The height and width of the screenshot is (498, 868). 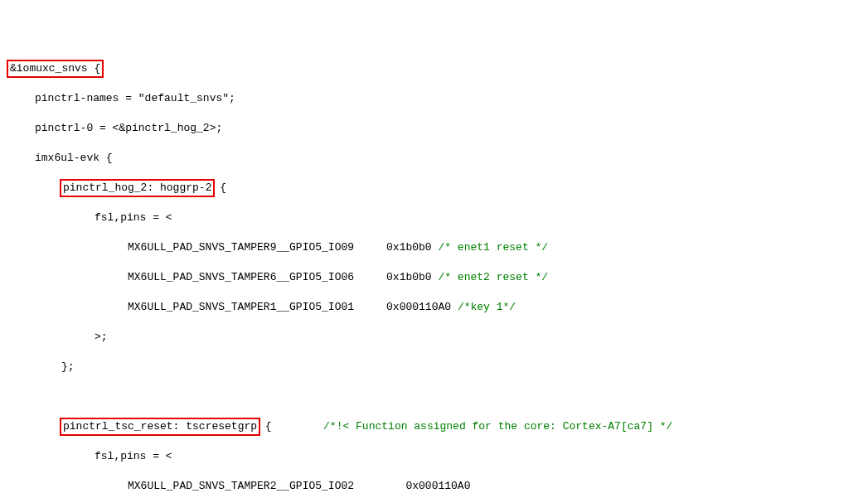 I want to click on highlight-iomuxc-snvs: &iomuxc_snvs {, so click(x=55, y=69).